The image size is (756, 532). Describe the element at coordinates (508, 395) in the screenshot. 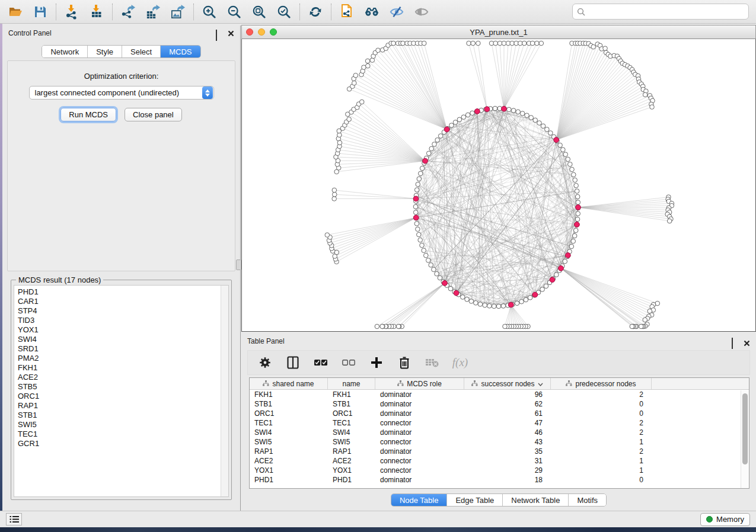

I see `table-cell: 96` at that location.